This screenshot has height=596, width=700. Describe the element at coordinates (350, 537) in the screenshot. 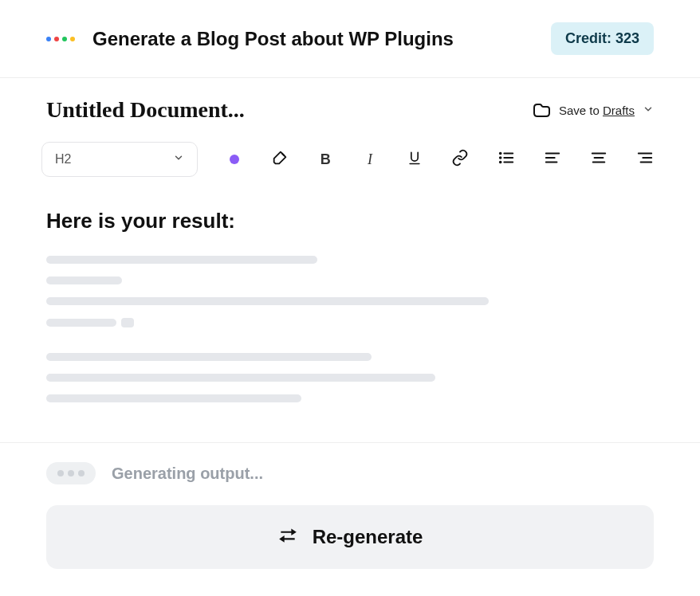

I see `regenerate-button: Re-generate` at that location.